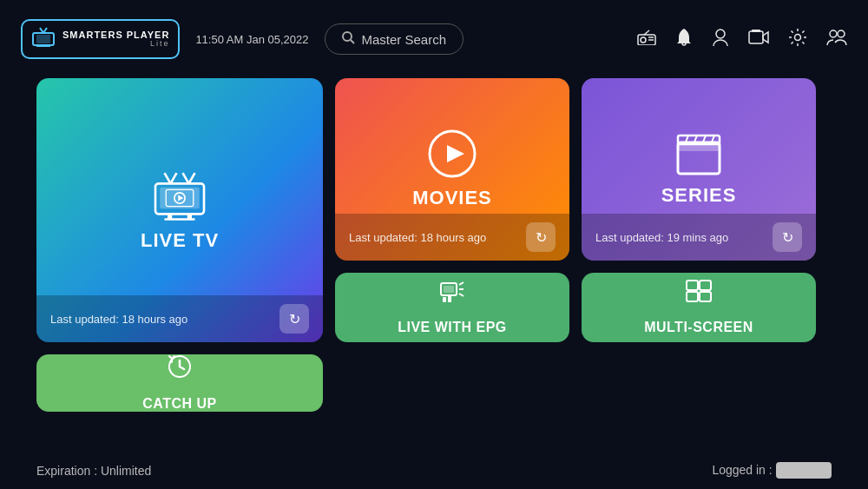 The height and width of the screenshot is (489, 868). I want to click on settings-icon, so click(798, 40).